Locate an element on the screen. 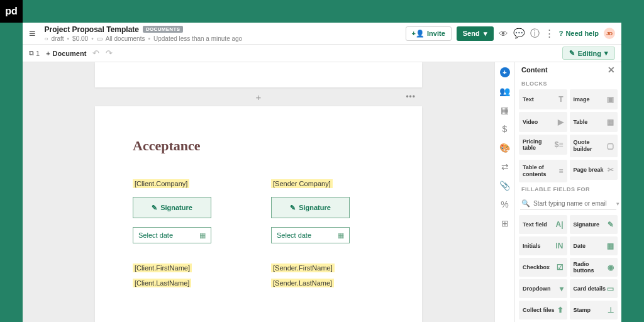 The width and height of the screenshot is (644, 322). translate-icon: ⇄ is located at coordinates (505, 167).